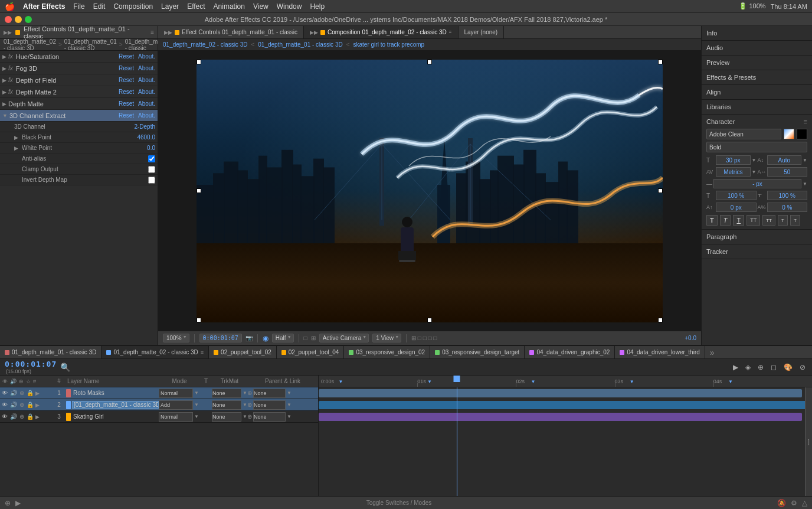 This screenshot has height=509, width=812. I want to click on menu-animation: Animation, so click(229, 6).